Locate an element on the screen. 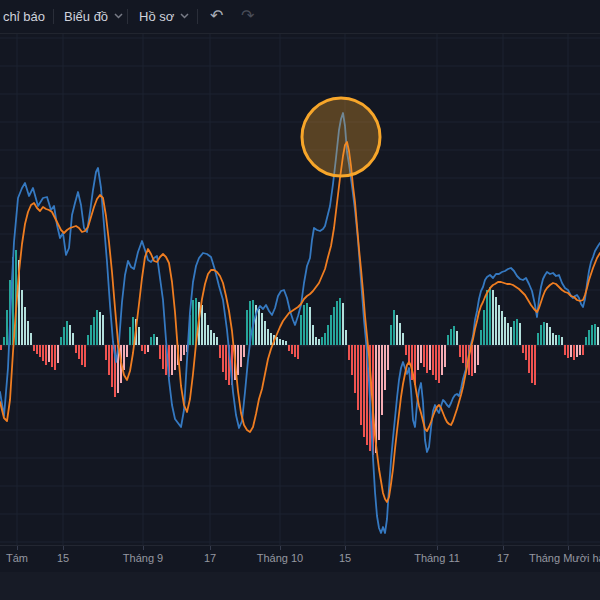 This screenshot has height=600, width=600. chart-menu-label: Biểu đồ is located at coordinates (86, 16).